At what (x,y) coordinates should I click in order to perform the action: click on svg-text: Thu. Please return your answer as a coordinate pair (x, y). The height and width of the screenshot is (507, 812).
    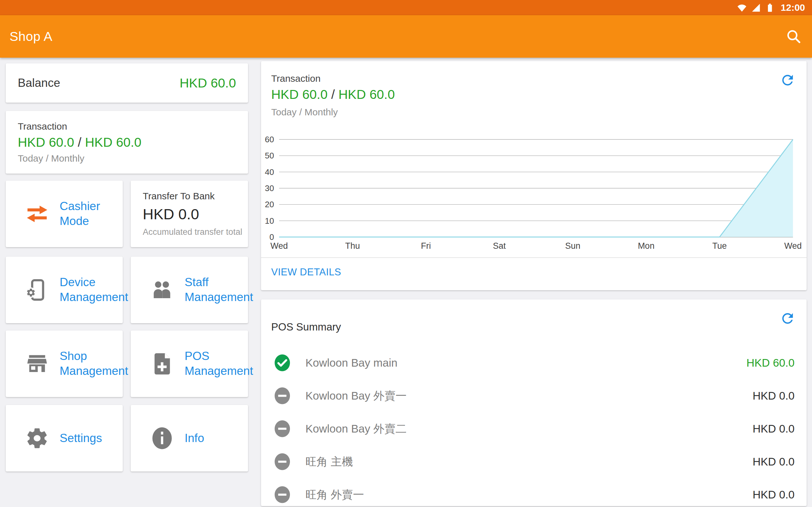
    Looking at the image, I should click on (352, 246).